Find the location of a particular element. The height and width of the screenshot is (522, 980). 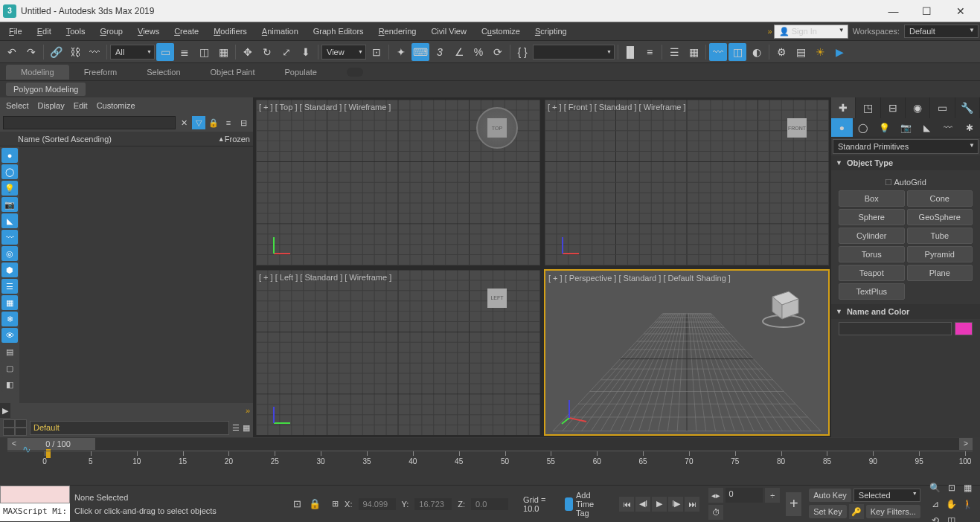

workspace-dropdown: Default is located at coordinates (941, 31).